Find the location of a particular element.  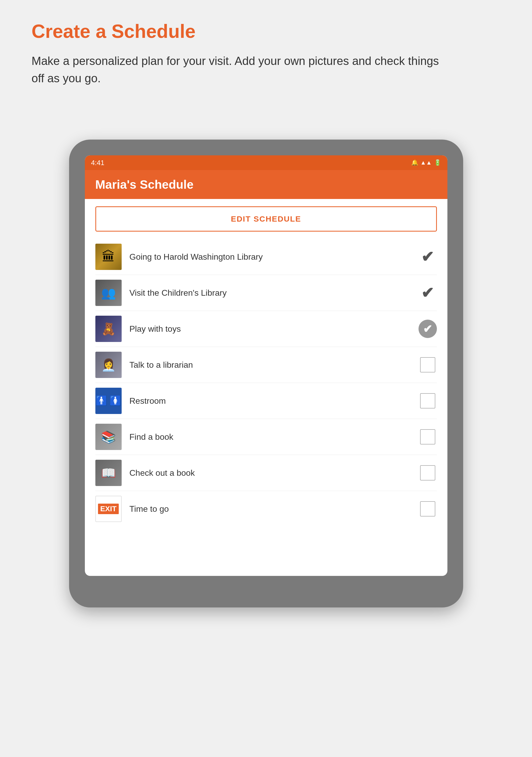

app-header-title: Maria's Schedule is located at coordinates (144, 185).